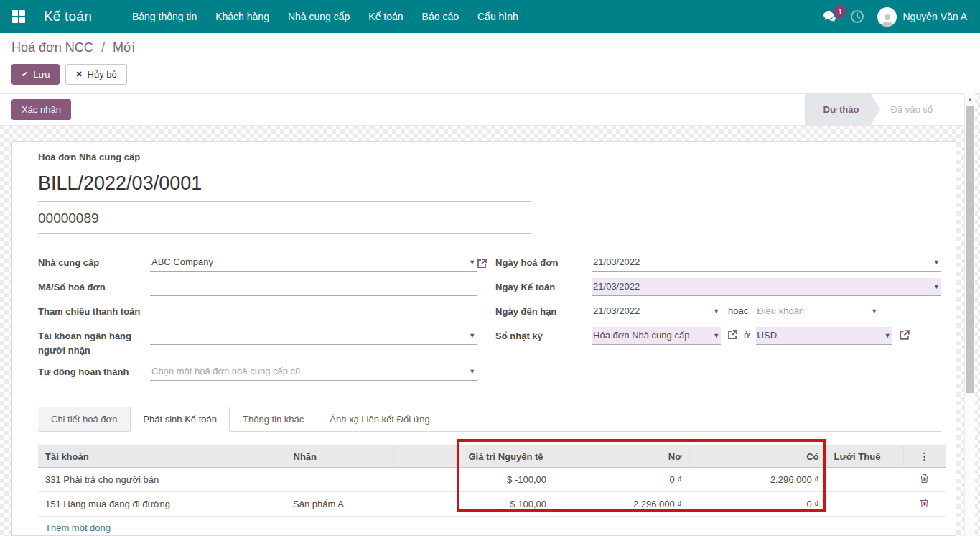  What do you see at coordinates (498, 17) in the screenshot?
I see `menu-config: Cấu hình` at bounding box center [498, 17].